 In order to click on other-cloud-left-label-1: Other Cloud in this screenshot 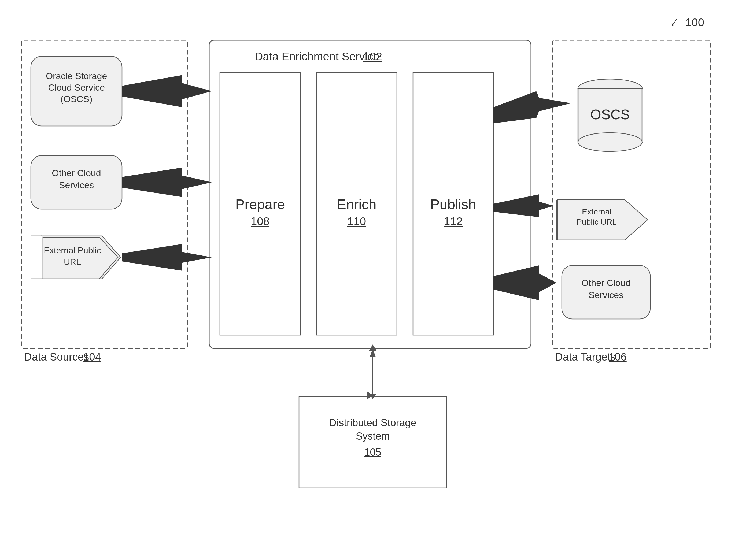, I will do `click(76, 173)`.